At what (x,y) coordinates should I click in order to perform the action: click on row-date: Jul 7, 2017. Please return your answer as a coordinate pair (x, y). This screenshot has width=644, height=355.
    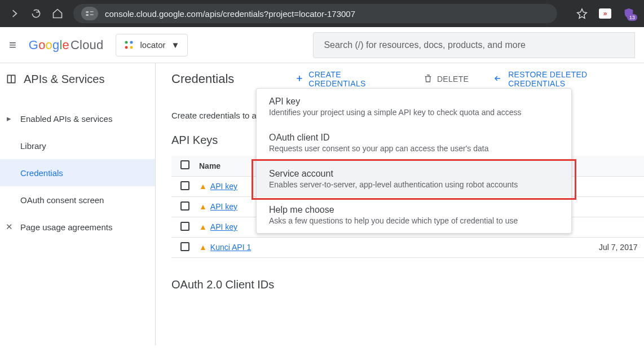
    Looking at the image, I should click on (542, 247).